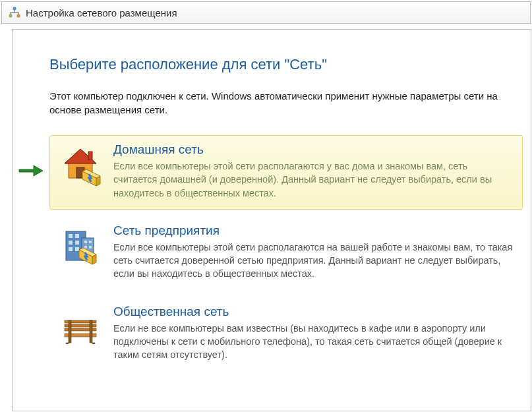 The width and height of the screenshot is (532, 412). Describe the element at coordinates (313, 171) in the screenshot. I see `option-home-text: Домашняя сеть Если все компьютеры этой с…` at that location.